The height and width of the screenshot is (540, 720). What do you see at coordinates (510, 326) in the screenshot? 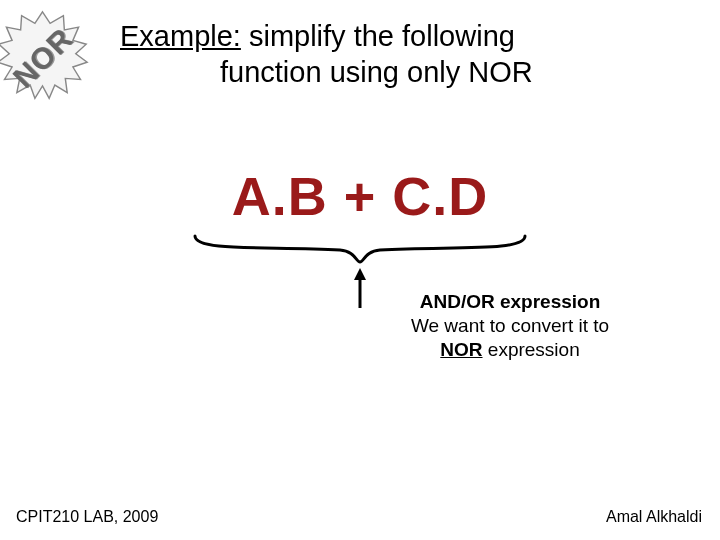
I see `caption-line2: We want to convert it to` at bounding box center [510, 326].